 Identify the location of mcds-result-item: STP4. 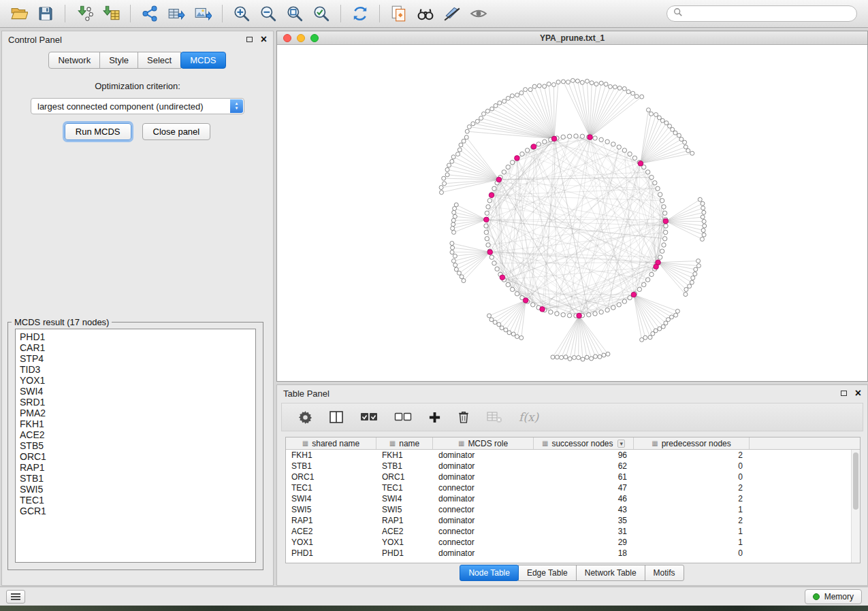
(135, 359).